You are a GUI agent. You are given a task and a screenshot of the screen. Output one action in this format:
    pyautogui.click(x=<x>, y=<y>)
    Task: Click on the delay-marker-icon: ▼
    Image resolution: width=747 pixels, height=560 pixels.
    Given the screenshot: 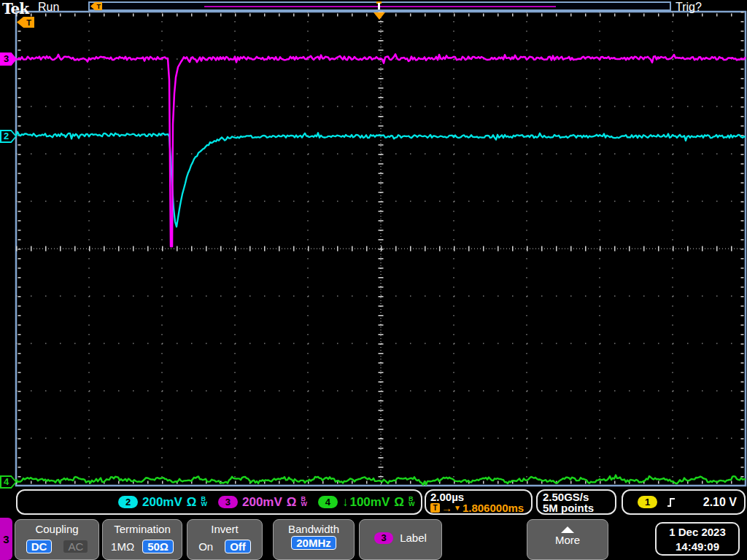 What is the action you would take?
    pyautogui.click(x=457, y=508)
    